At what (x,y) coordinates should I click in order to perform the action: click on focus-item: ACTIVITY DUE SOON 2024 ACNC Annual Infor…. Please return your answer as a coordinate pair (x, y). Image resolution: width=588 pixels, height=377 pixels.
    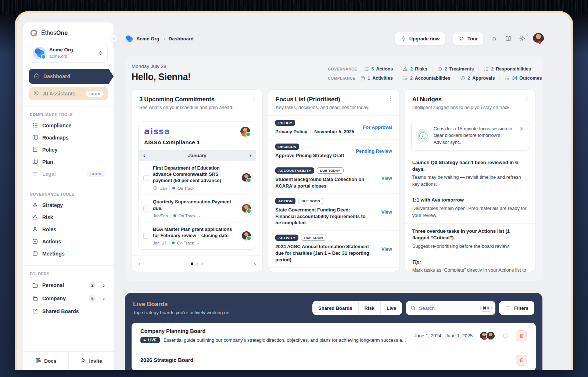
    Looking at the image, I should click on (334, 249).